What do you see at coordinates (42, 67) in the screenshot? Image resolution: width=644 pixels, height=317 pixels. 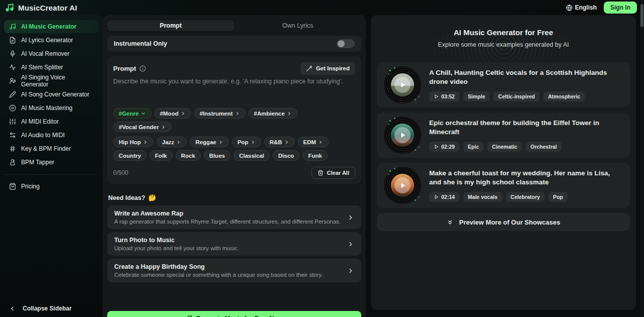 I see `sidebar-item-label: AI Stem Splitter` at bounding box center [42, 67].